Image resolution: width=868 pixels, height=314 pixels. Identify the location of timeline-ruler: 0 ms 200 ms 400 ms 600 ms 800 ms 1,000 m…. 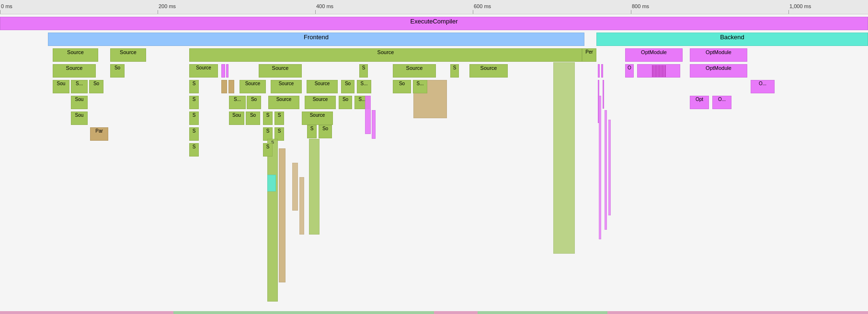
(434, 7).